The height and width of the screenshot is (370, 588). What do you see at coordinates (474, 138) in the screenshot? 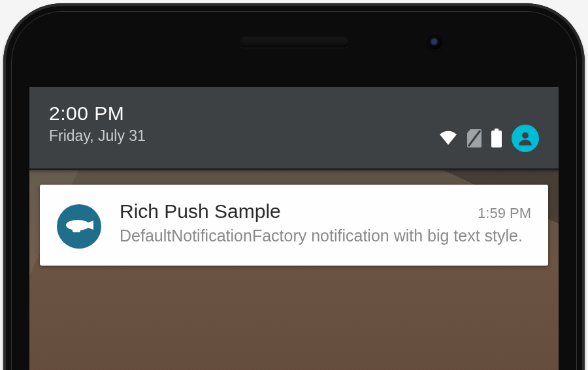
I see `no-sim-icon` at bounding box center [474, 138].